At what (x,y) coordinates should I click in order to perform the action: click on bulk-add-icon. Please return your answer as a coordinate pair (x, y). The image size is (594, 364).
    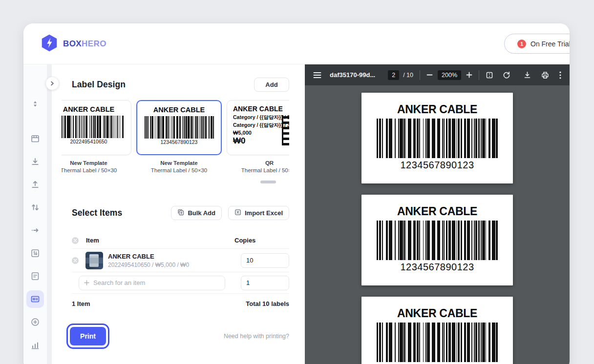
    Looking at the image, I should click on (181, 213).